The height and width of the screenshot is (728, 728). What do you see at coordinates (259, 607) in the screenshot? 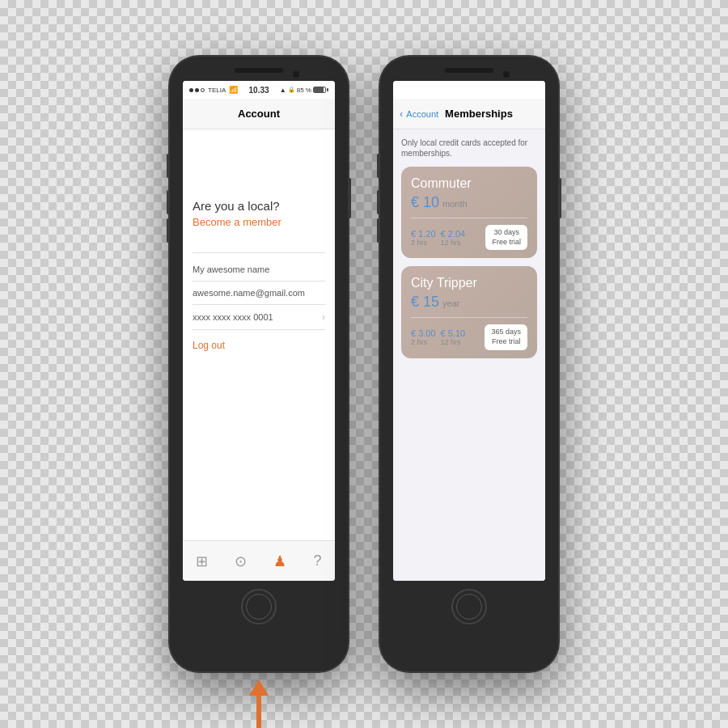
I see `home-button-inner` at bounding box center [259, 607].